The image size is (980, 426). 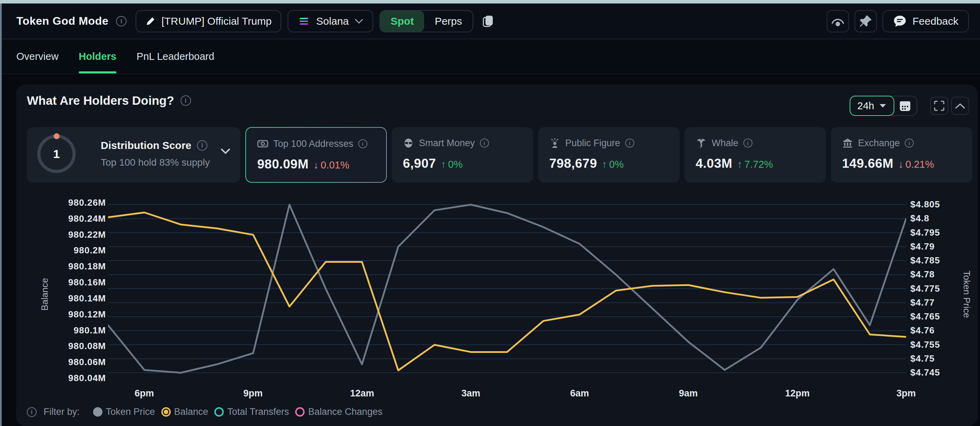 I want to click on tab-pnl-leaderboard: PnL Leaderboard, so click(x=175, y=56).